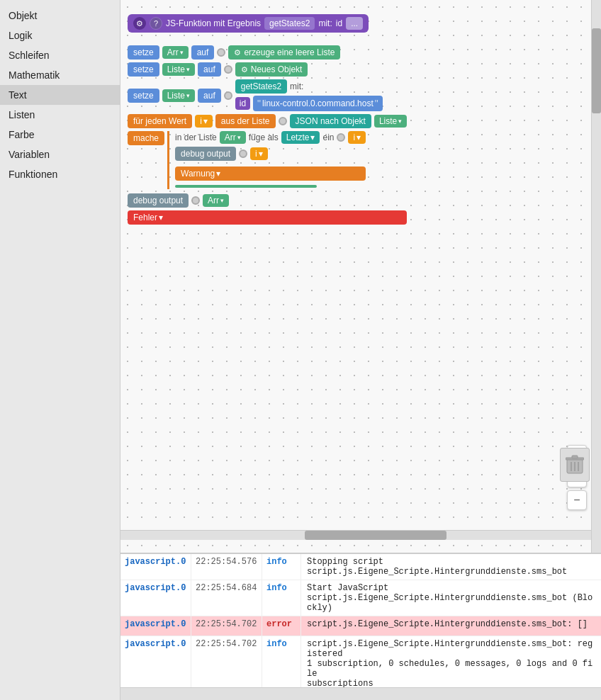 This screenshot has width=601, height=700. I want to click on arr-arrow: ▾, so click(181, 52).